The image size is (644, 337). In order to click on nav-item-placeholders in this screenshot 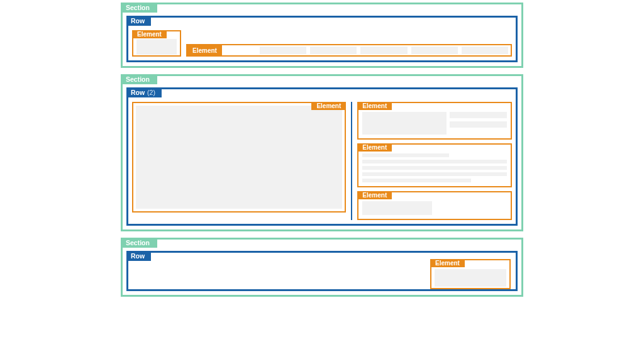, I will do `click(385, 50)`.